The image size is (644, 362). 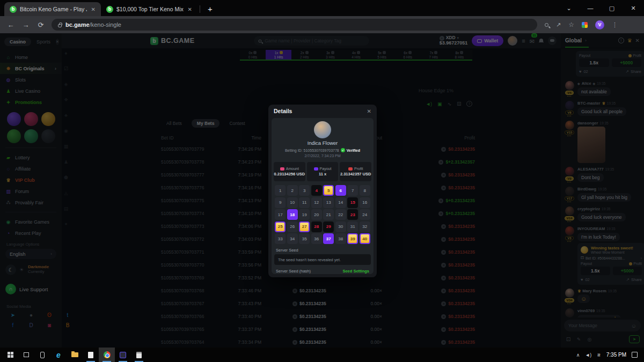 What do you see at coordinates (26, 355) in the screenshot?
I see `task-view-taskbar-icon` at bounding box center [26, 355].